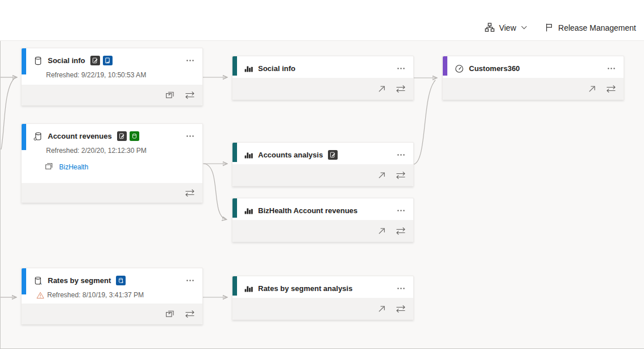 This screenshot has width=644, height=349. What do you see at coordinates (49, 167) in the screenshot?
I see `stacked-windows-icon` at bounding box center [49, 167].